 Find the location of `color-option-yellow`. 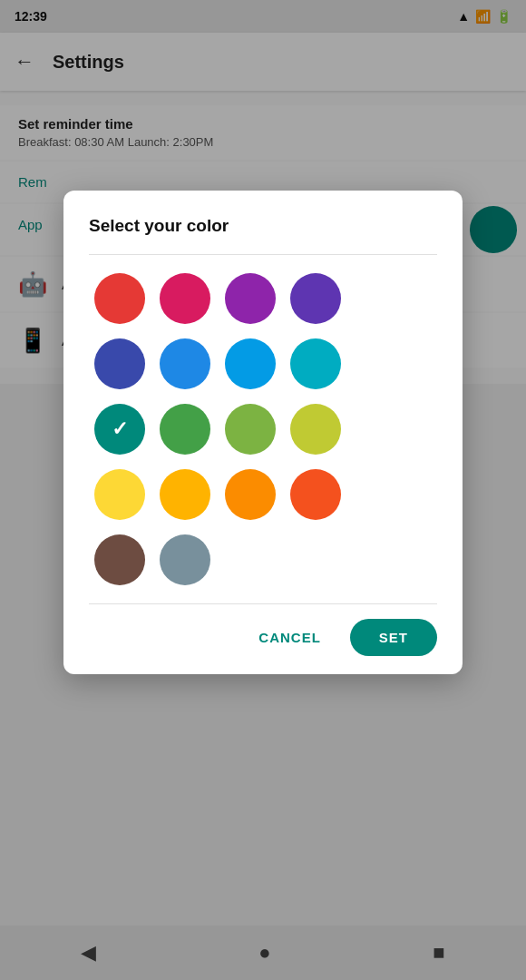

color-option-yellow is located at coordinates (120, 495).